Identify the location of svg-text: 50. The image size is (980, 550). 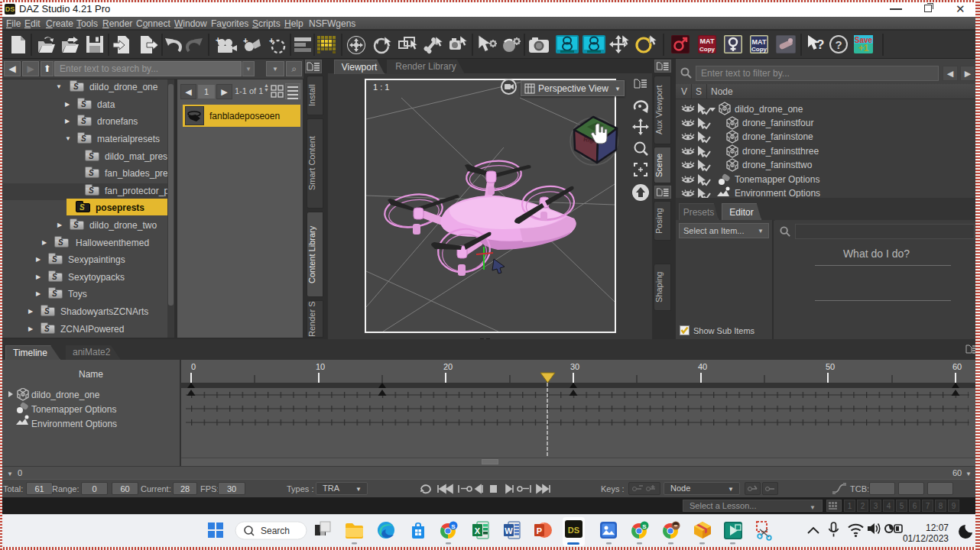
(830, 367).